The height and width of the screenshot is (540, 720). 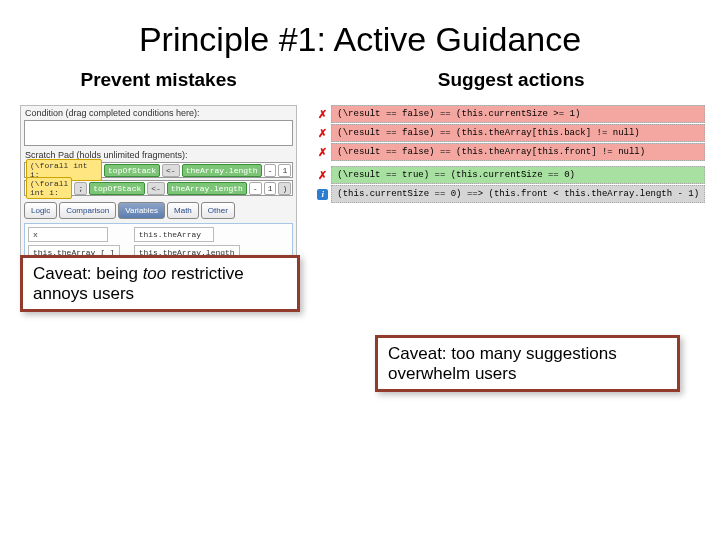 What do you see at coordinates (518, 194) in the screenshot?
I see `suggestion-code: (this.currentSize == 0) ==> (this.front …` at bounding box center [518, 194].